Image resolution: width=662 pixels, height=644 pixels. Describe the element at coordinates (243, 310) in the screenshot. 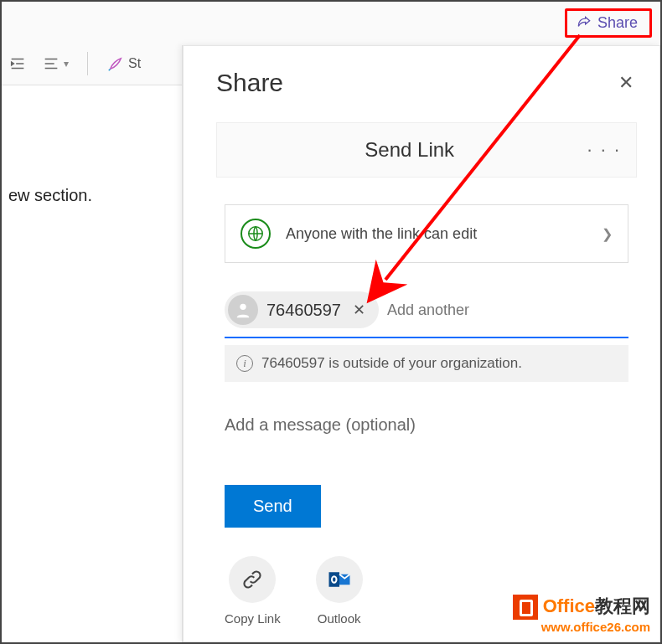

I see `avatar-placeholder-icon` at that location.